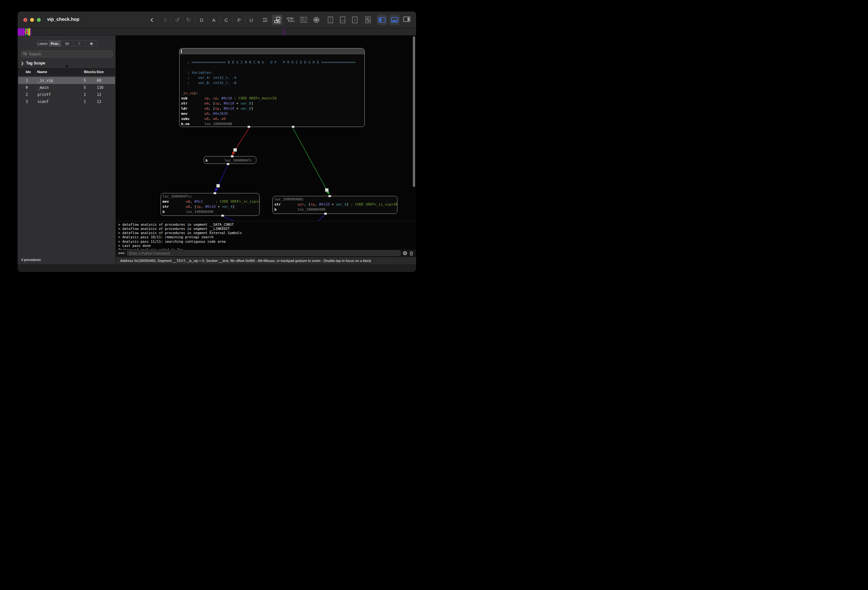  What do you see at coordinates (67, 66) in the screenshot?
I see `pane-splitter-handle` at bounding box center [67, 66].